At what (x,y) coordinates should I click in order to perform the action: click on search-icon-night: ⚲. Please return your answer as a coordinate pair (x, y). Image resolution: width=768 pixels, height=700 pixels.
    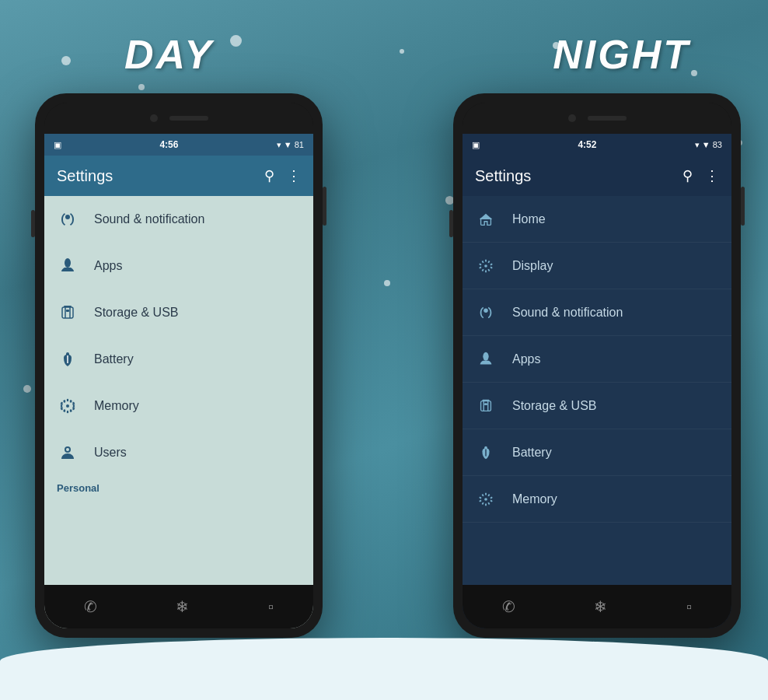
    Looking at the image, I should click on (687, 176).